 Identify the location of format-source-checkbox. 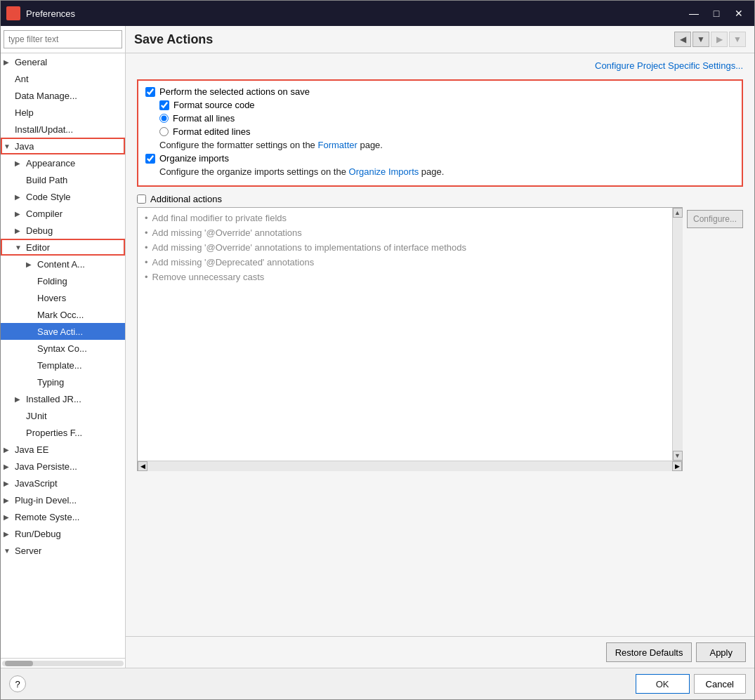
(164, 105).